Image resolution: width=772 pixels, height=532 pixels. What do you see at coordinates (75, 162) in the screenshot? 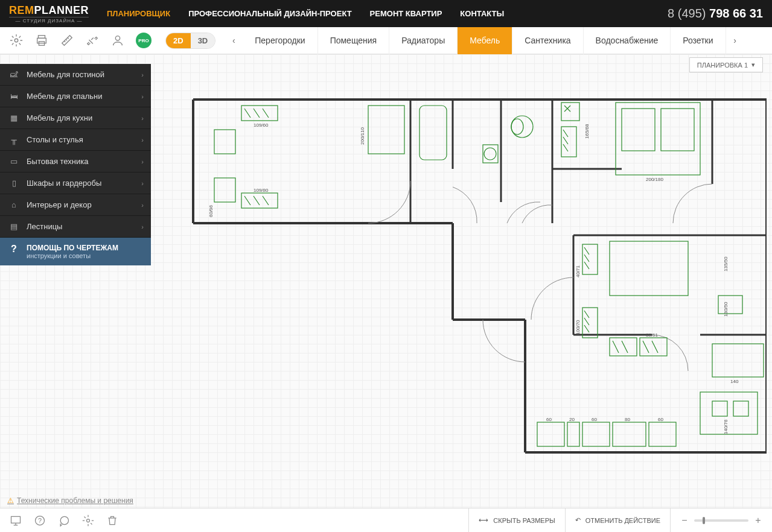
I see `sidebar-item-appliances: ▭Бытовая техника›` at bounding box center [75, 162].